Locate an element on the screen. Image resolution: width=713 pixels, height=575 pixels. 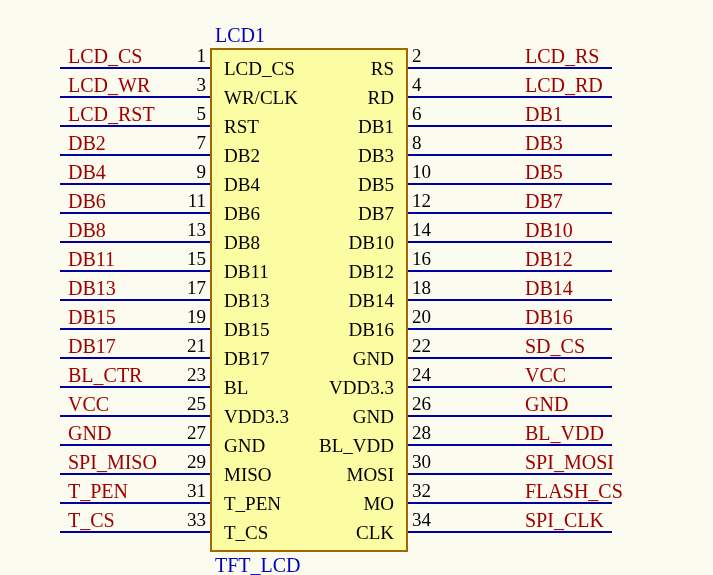
net-label: DB2 is located at coordinates (87, 144).